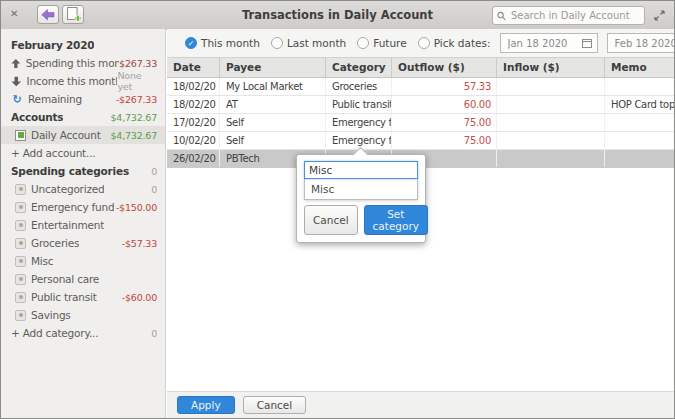 The width and height of the screenshot is (675, 419). What do you see at coordinates (83, 99) in the screenshot?
I see `sidebar-item-remaining: ↻ Remaining -$267.33` at bounding box center [83, 99].